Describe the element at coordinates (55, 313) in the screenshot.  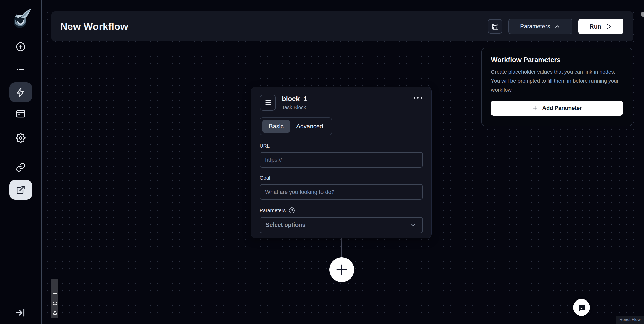
I see `unlock-icon` at that location.